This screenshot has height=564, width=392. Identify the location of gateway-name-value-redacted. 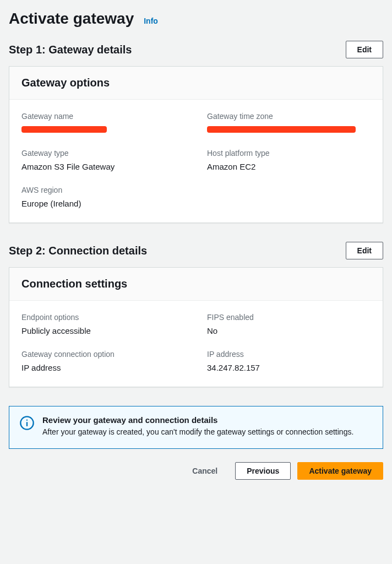
(64, 129).